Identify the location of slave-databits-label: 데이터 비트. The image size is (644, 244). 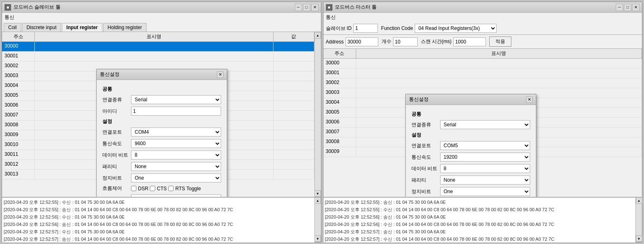
(117, 155).